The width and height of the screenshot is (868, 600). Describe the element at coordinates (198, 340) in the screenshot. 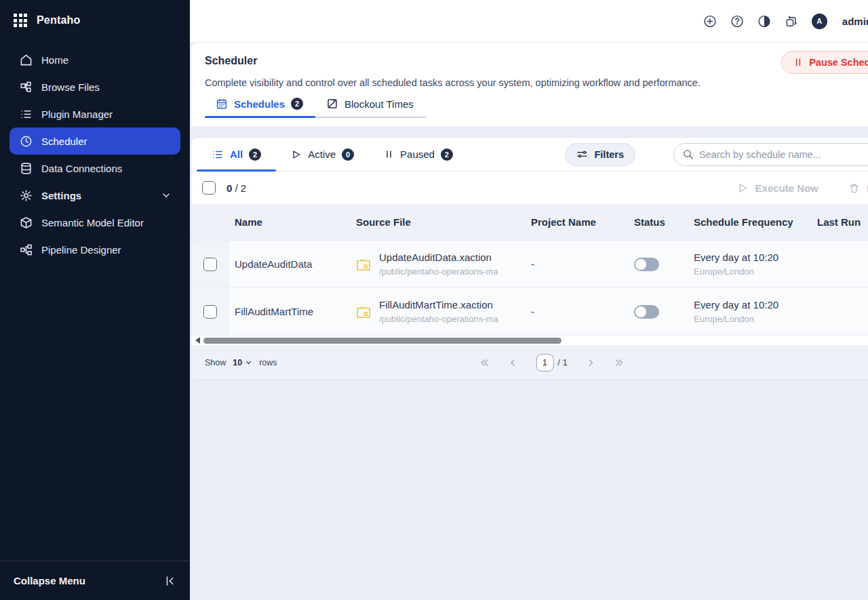

I see `scroll-left-arrow` at that location.